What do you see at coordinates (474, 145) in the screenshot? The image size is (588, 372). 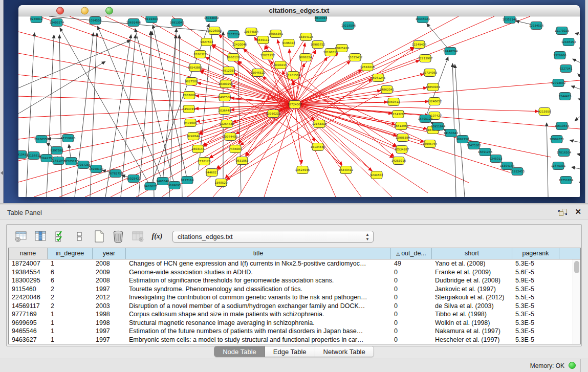 I see `graph-node: 12475301` at bounding box center [474, 145].